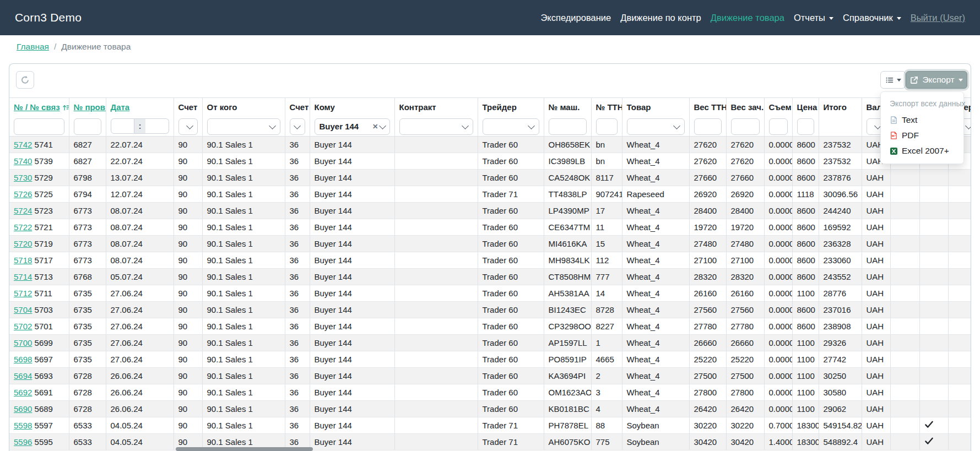  Describe the element at coordinates (23, 409) in the screenshot. I see `row-id-link: 5690` at that location.